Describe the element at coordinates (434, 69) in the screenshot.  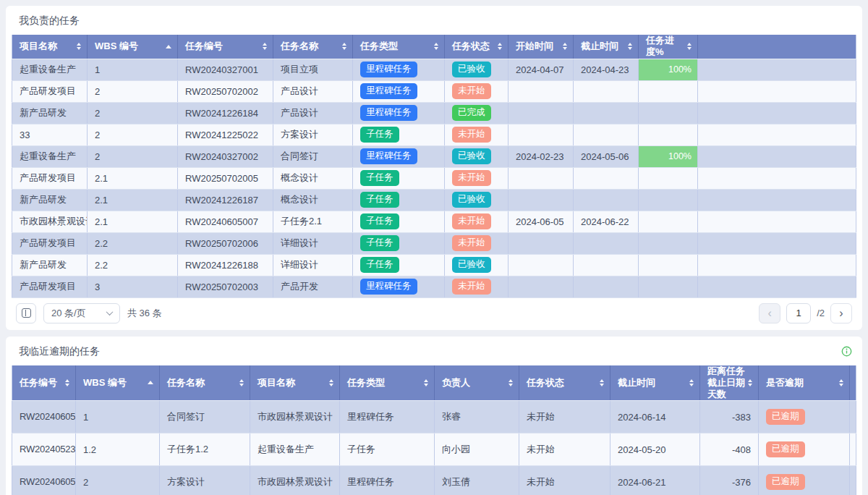
I see `table-row: 起重设备生产1RW20240327001项目立项里程碑任务已验收2024-04-…` at that location.